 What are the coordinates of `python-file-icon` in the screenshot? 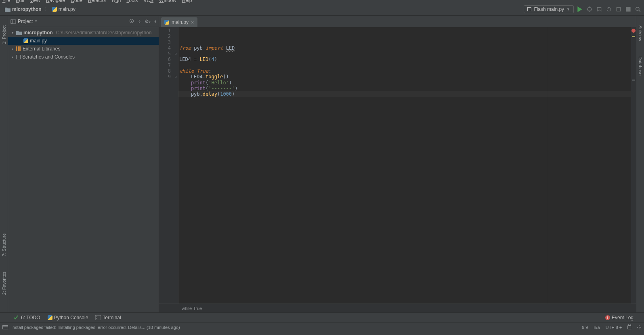 It's located at (167, 22).